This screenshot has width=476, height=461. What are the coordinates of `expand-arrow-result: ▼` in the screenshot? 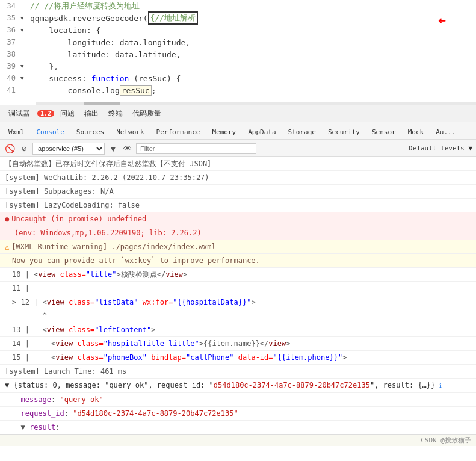 It's located at (25, 427).